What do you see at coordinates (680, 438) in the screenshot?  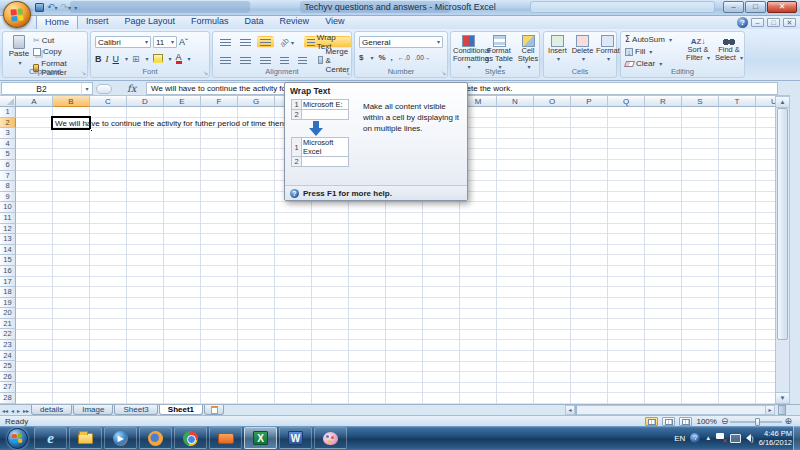 I see `language-indicator: EN` at bounding box center [680, 438].